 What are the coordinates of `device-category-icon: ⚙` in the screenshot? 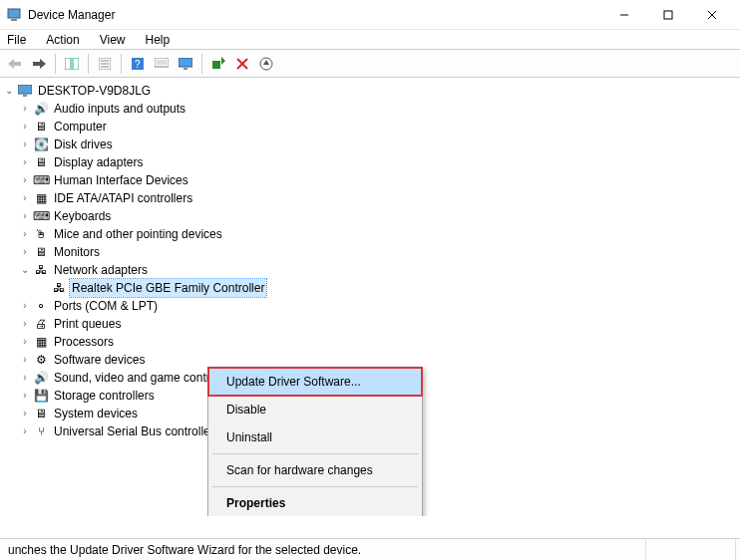 It's located at (41, 360).